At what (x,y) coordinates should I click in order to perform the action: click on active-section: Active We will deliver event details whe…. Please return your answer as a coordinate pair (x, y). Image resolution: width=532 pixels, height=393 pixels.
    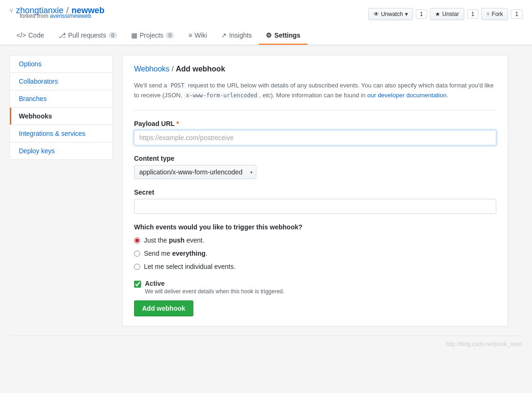
    Looking at the image, I should click on (315, 287).